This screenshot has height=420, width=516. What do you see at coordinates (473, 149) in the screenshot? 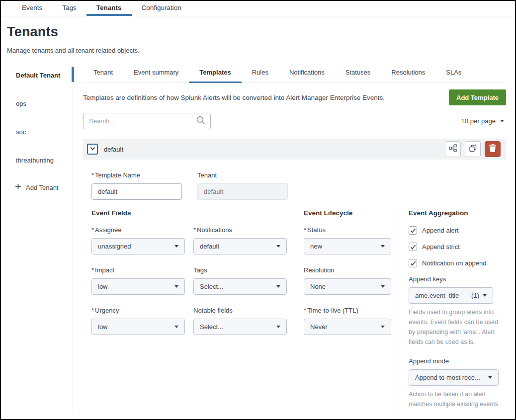
I see `copy-icon` at bounding box center [473, 149].